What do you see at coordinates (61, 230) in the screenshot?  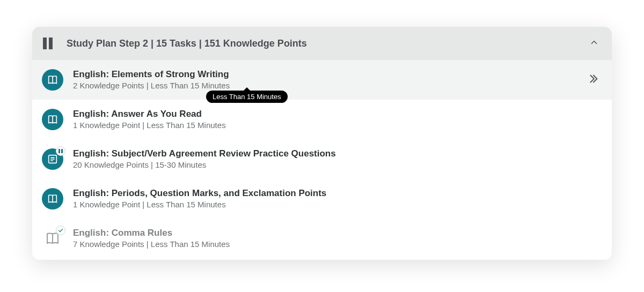 I see `check-badge-icon` at bounding box center [61, 230].